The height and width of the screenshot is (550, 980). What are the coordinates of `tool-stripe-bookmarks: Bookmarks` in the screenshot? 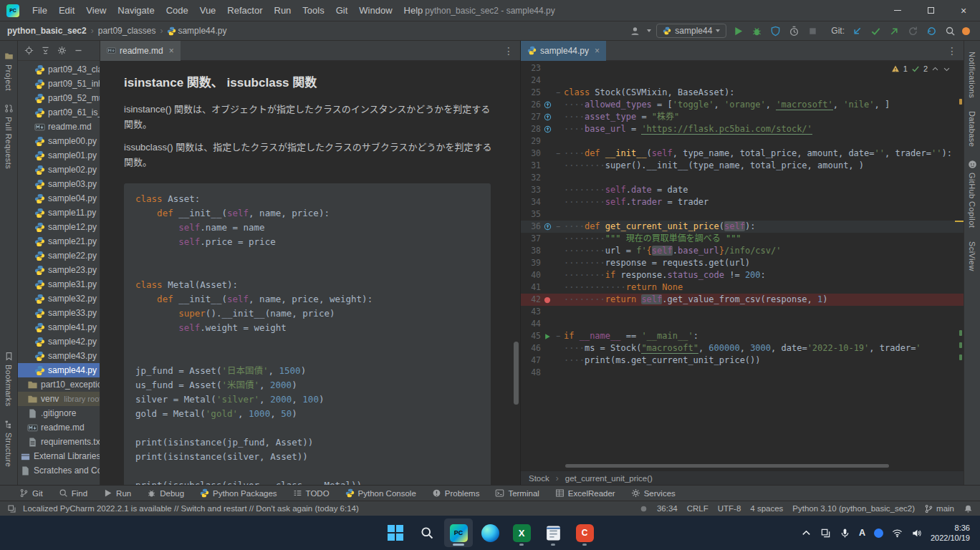 It's located at (9, 380).